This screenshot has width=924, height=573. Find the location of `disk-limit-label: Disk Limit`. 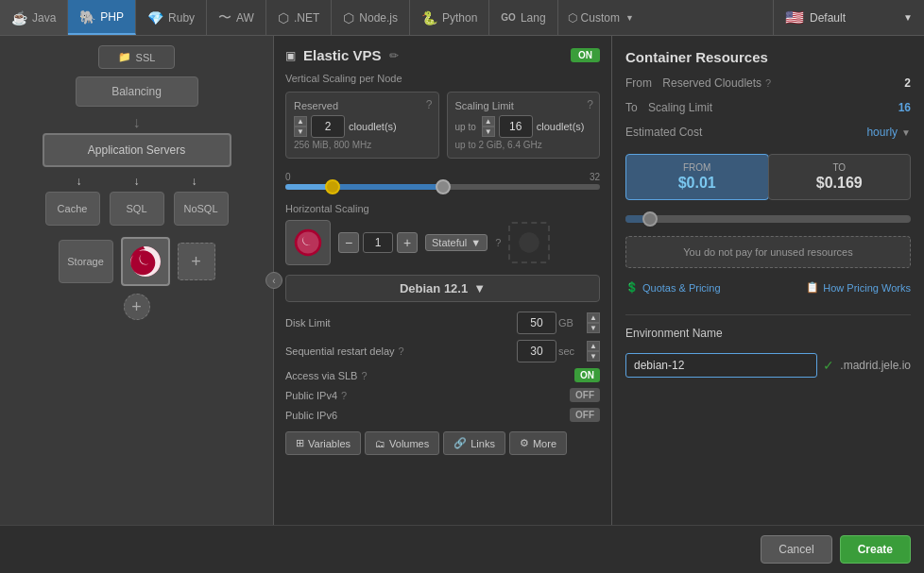

disk-limit-label: Disk Limit is located at coordinates (308, 323).